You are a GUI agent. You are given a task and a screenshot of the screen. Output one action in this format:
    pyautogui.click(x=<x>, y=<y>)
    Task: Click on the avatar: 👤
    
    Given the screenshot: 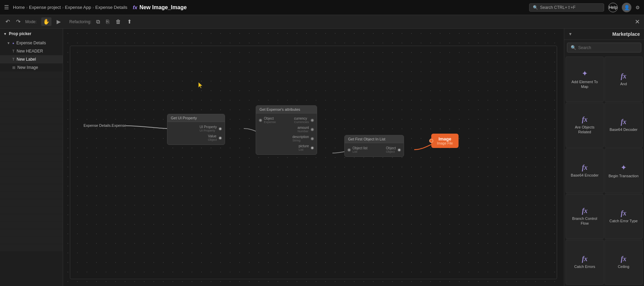 What is the action you would take?
    pyautogui.click(x=627, y=7)
    